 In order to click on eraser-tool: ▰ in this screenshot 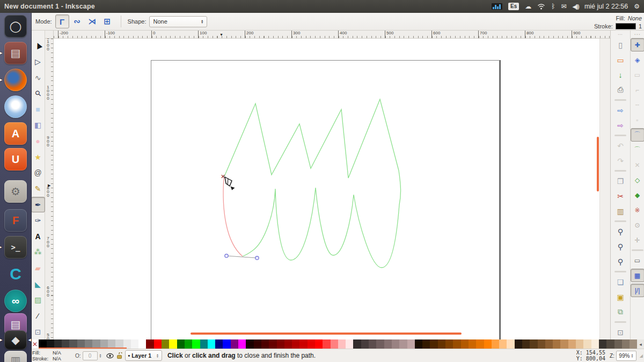, I will do `click(38, 268)`.